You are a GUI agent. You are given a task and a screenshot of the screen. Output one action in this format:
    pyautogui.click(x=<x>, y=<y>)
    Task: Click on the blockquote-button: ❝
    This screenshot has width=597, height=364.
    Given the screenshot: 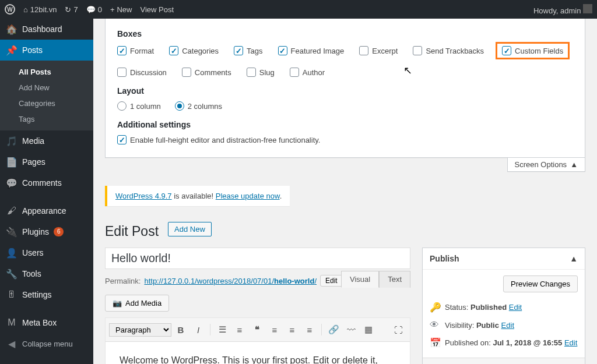 What is the action you would take?
    pyautogui.click(x=257, y=330)
    